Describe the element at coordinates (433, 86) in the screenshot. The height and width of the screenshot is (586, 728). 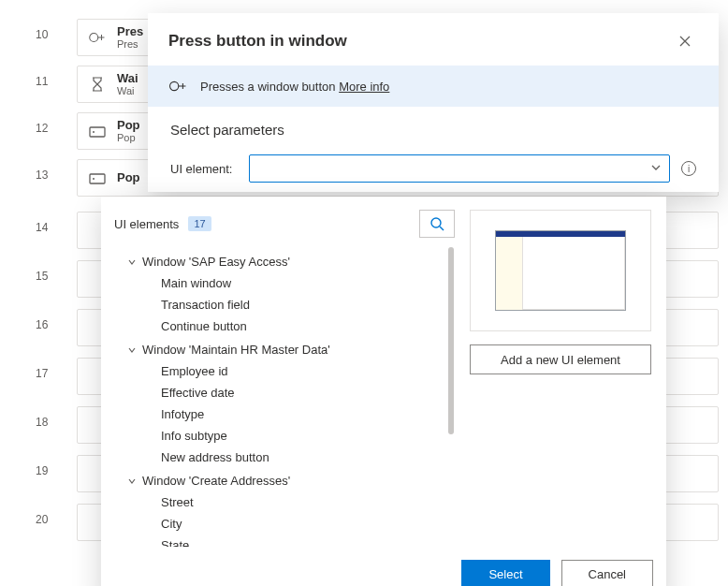
I see `info-banner: Presses a window button More info` at that location.